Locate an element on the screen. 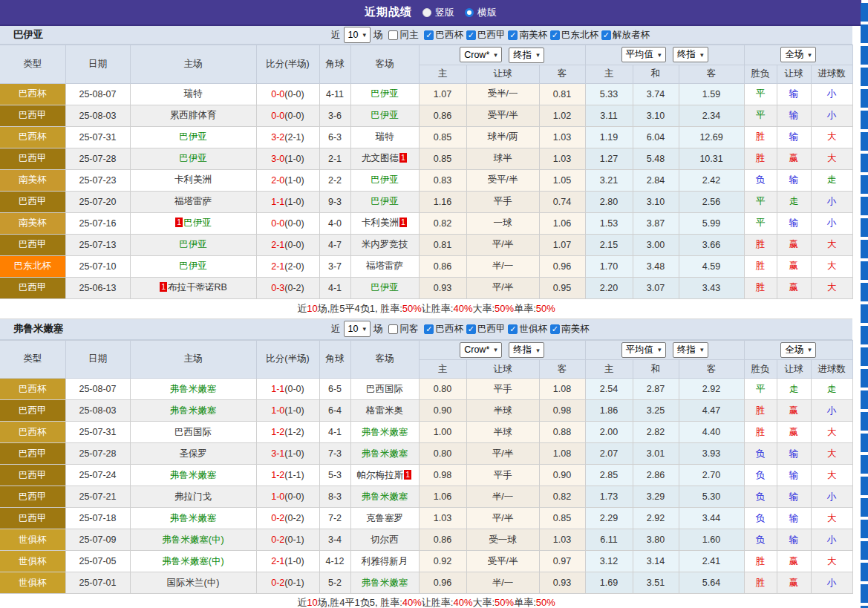 The image size is (868, 608). avg-away-odds: 1.59 is located at coordinates (711, 94).